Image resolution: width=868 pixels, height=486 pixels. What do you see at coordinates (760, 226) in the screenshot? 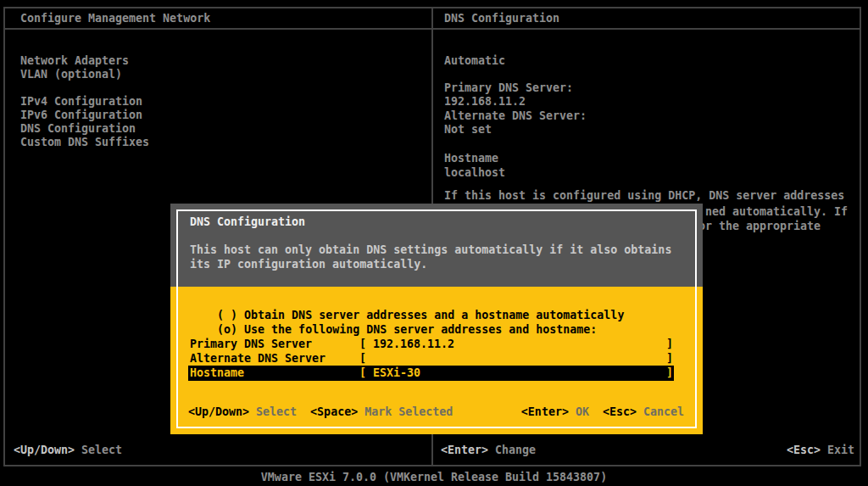
I see `dhcp-note-line3-fragment: or the appropriate` at bounding box center [760, 226].